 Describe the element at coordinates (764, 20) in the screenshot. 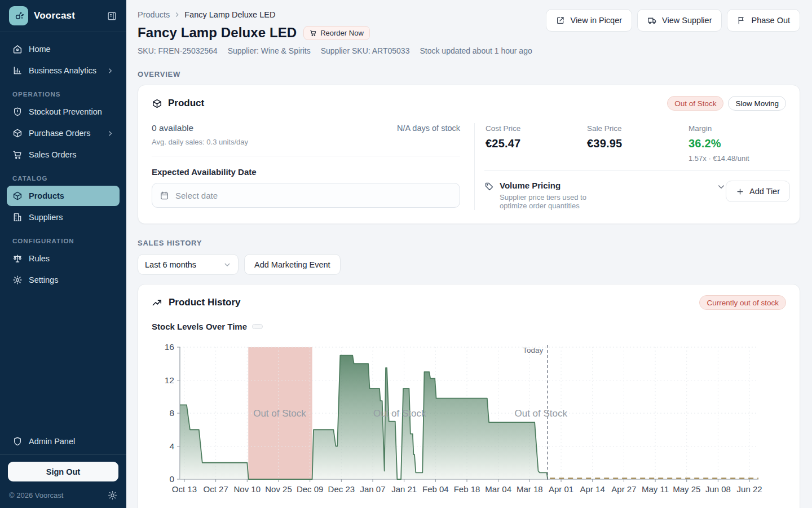

I see `phase-out-button: Phase Out` at that location.